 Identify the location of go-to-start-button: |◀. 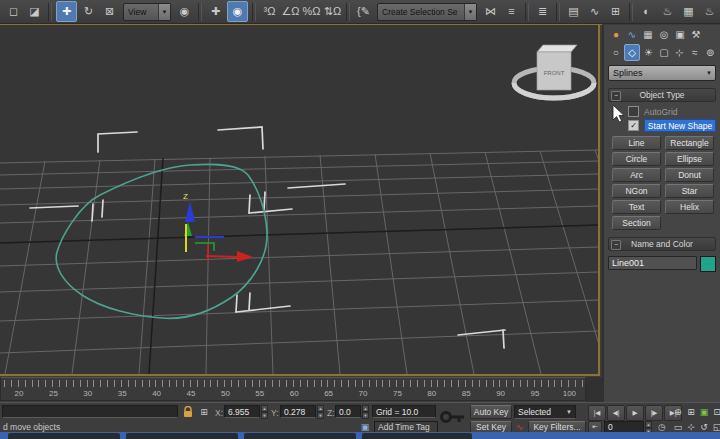
(597, 413).